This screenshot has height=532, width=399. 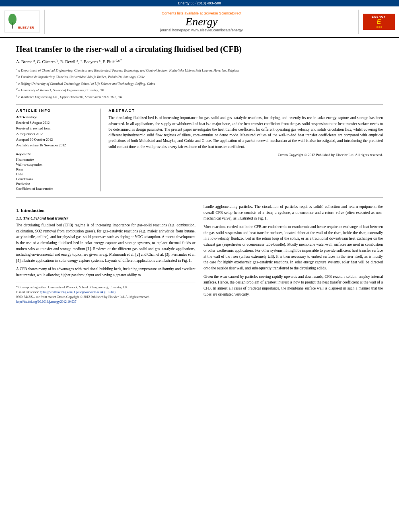 What do you see at coordinates (379, 22) in the screenshot?
I see `energy-logo-box: ENERGY E ★★★` at bounding box center [379, 22].